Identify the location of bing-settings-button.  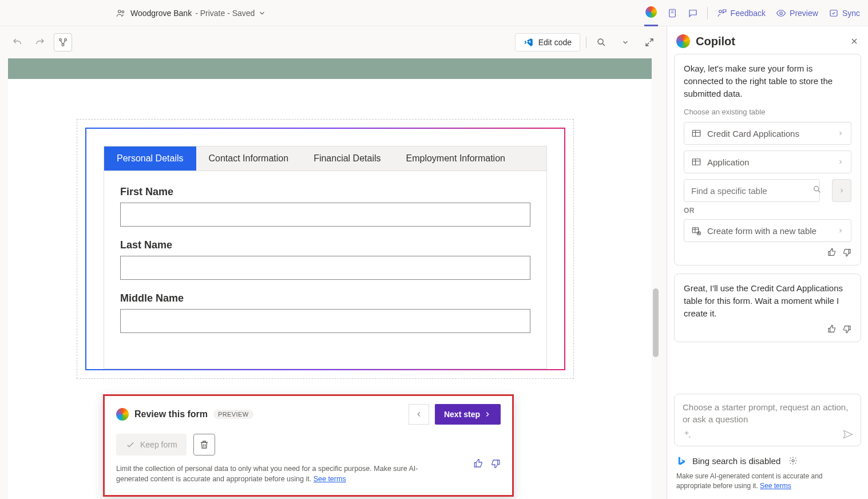
(793, 461).